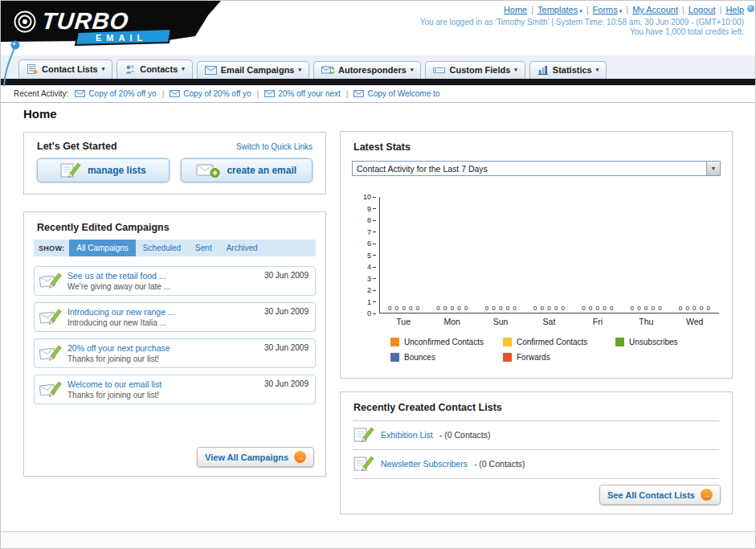 The image size is (756, 549). Describe the element at coordinates (734, 10) in the screenshot. I see `nav-link-help: Help` at that location.